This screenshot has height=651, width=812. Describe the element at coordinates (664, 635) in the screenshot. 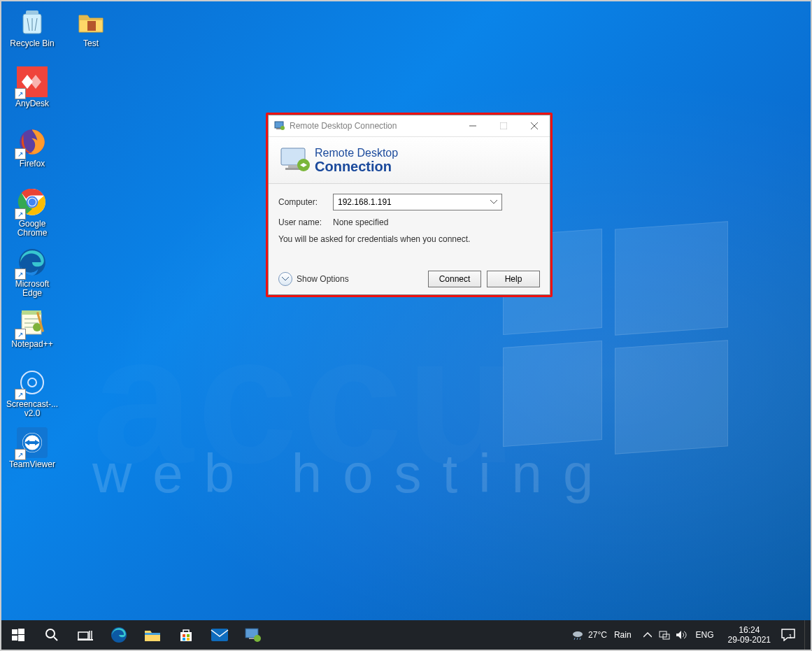

I see `tray-network-icon` at that location.